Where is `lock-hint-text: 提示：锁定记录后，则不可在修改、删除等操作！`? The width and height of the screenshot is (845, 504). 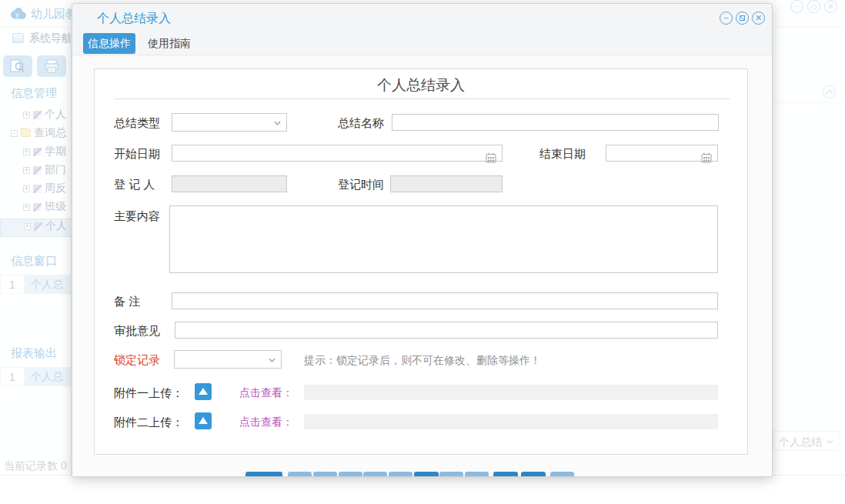 lock-hint-text: 提示：锁定记录后，则不可在修改、删除等操作！ is located at coordinates (422, 361).